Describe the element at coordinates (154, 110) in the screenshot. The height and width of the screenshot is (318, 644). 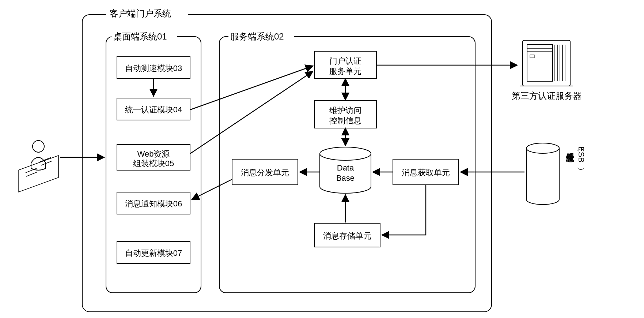
I see `svg-text: 统一认证模块04` at that location.